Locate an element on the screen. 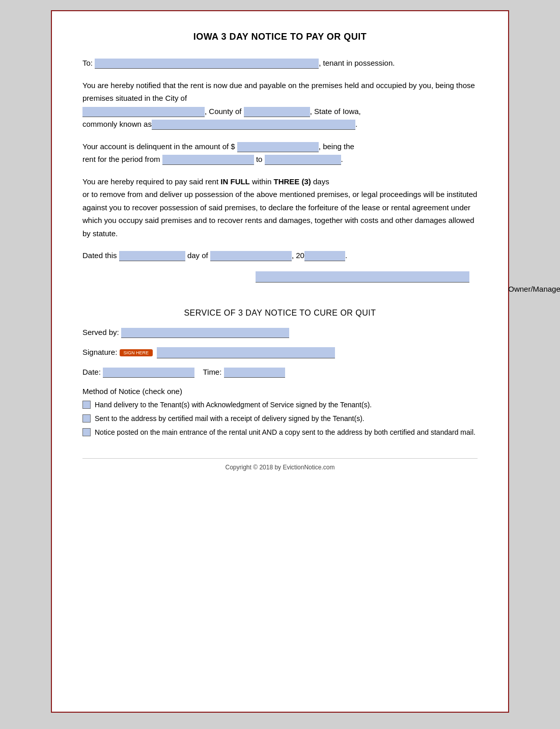 The height and width of the screenshot is (729, 560). required-text: You are hereby required to pay said rent is located at coordinates (151, 181).